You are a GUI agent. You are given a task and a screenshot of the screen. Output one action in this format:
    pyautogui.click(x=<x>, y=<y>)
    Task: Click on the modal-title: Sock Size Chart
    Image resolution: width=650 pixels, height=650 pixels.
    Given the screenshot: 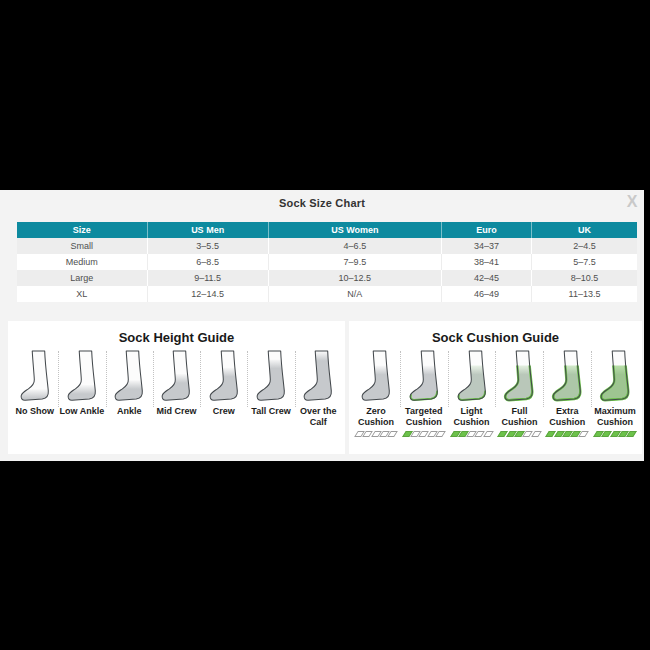 What is the action you would take?
    pyautogui.click(x=322, y=203)
    